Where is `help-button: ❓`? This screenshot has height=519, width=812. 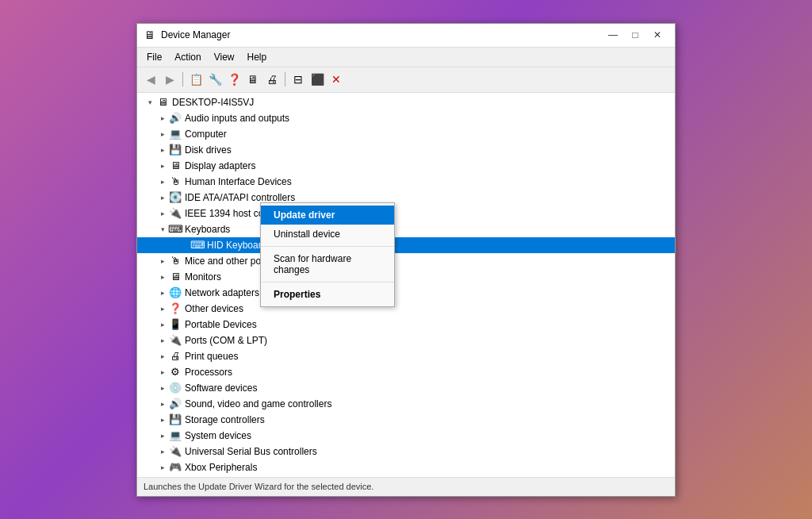 help-button: ❓ is located at coordinates (234, 79).